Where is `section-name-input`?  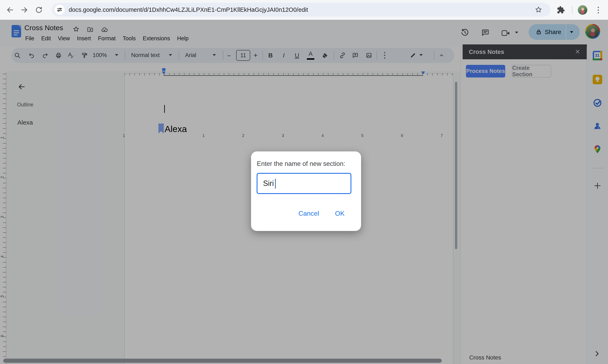
section-name-input is located at coordinates (304, 183).